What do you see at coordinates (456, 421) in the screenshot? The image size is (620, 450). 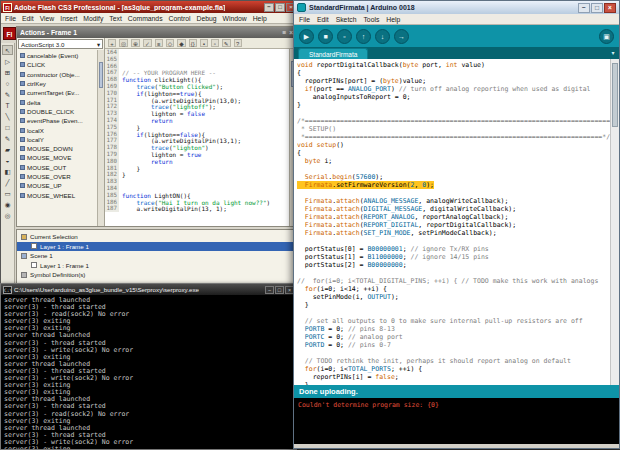 I see `arduino-console: Couldn't determine program size: {0}` at bounding box center [456, 421].